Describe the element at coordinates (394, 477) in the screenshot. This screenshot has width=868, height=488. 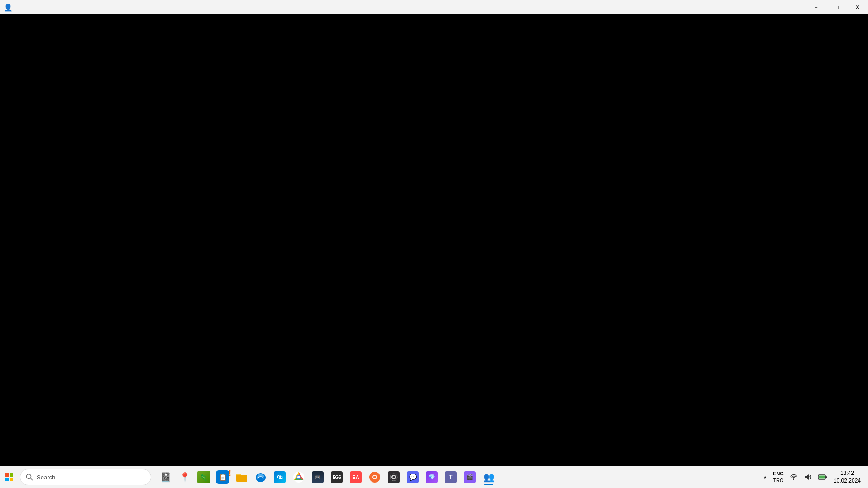
I see `obs-icon-inner` at that location.